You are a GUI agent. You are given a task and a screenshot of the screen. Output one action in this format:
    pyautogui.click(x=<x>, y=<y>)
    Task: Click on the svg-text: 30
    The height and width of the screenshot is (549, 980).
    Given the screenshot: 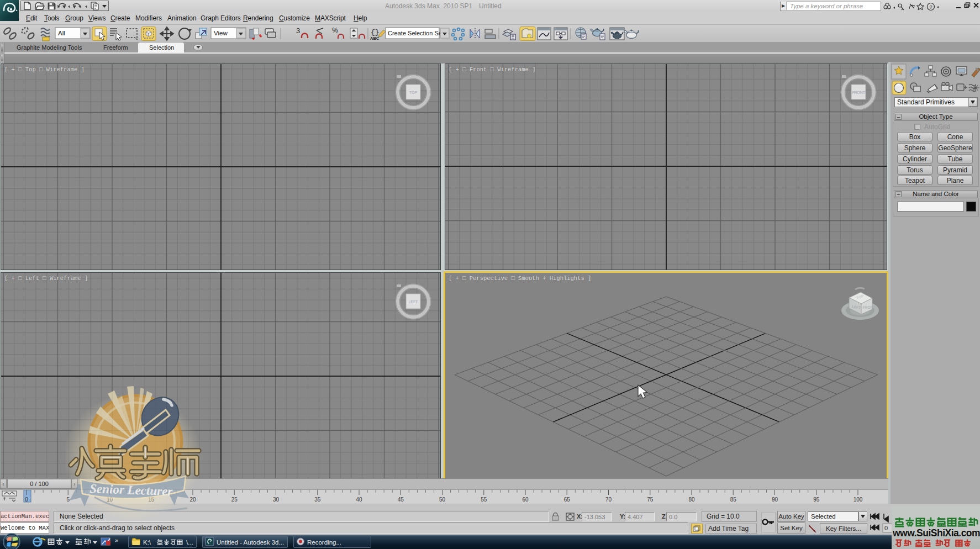 What is the action you would take?
    pyautogui.click(x=276, y=499)
    